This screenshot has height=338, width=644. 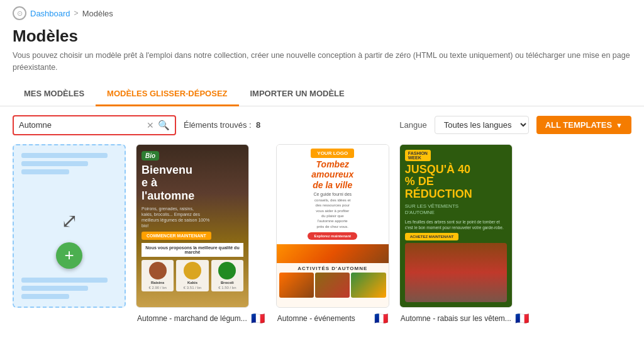 I want to click on language-label: Langue, so click(x=413, y=125).